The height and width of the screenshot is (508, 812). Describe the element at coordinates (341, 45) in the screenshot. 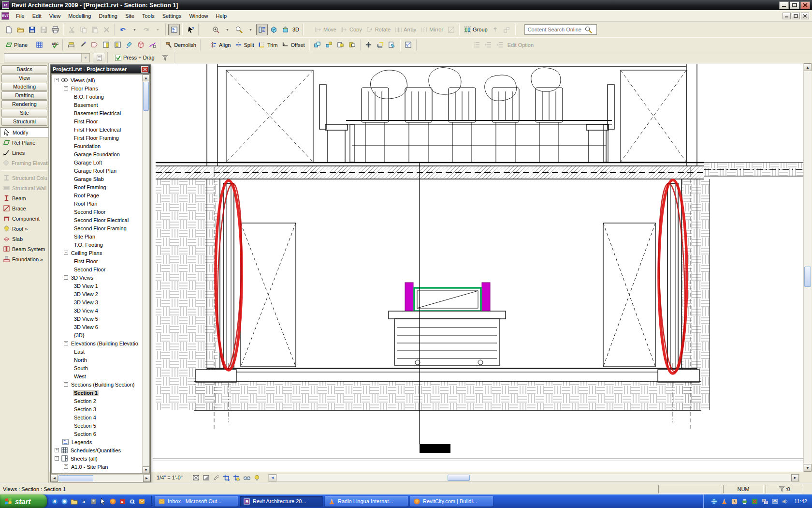

I see `cut-geometry-button` at that location.